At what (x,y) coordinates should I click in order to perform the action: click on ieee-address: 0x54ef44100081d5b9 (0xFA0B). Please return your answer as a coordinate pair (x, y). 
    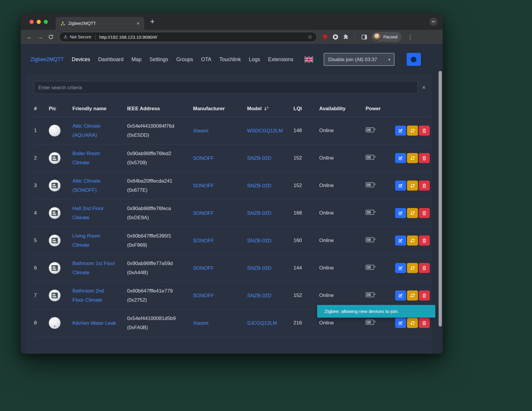
    Looking at the image, I should click on (160, 323).